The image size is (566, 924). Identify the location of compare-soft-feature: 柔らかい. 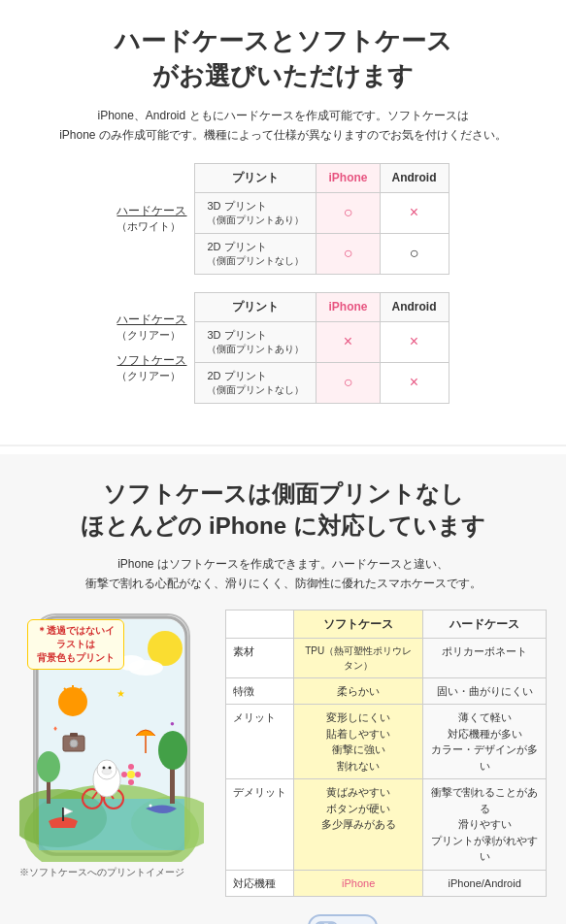
(359, 691).